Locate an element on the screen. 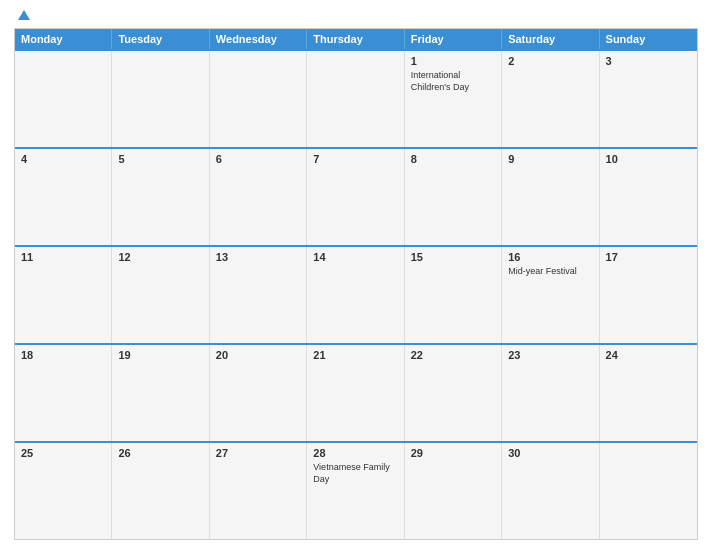 Image resolution: width=712 pixels, height=550 pixels. day-number: 6 is located at coordinates (258, 159).